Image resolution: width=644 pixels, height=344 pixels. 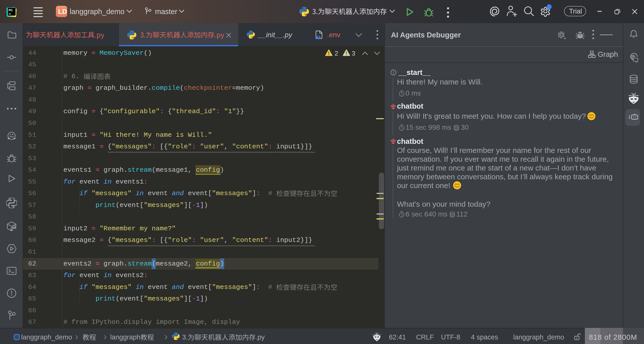 What do you see at coordinates (11, 10) in the screenshot?
I see `svg-text: PC` at bounding box center [11, 10].